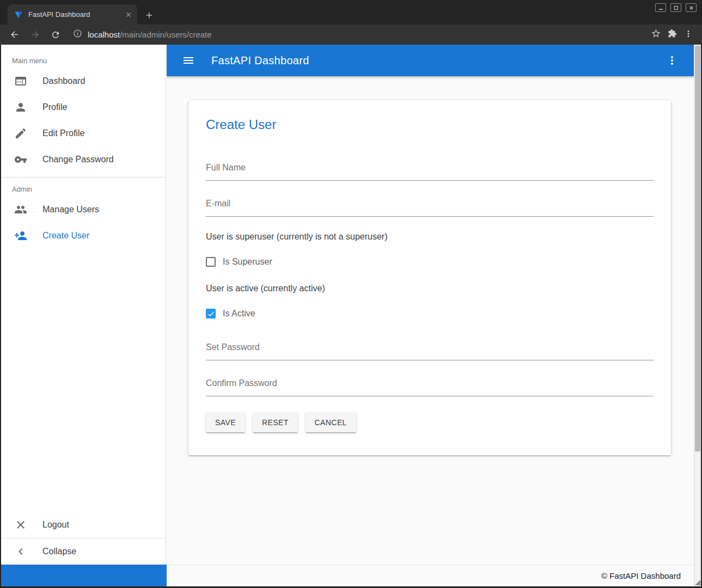  What do you see at coordinates (430, 387) in the screenshot?
I see `confirm-password-field: Confirm Password` at bounding box center [430, 387].